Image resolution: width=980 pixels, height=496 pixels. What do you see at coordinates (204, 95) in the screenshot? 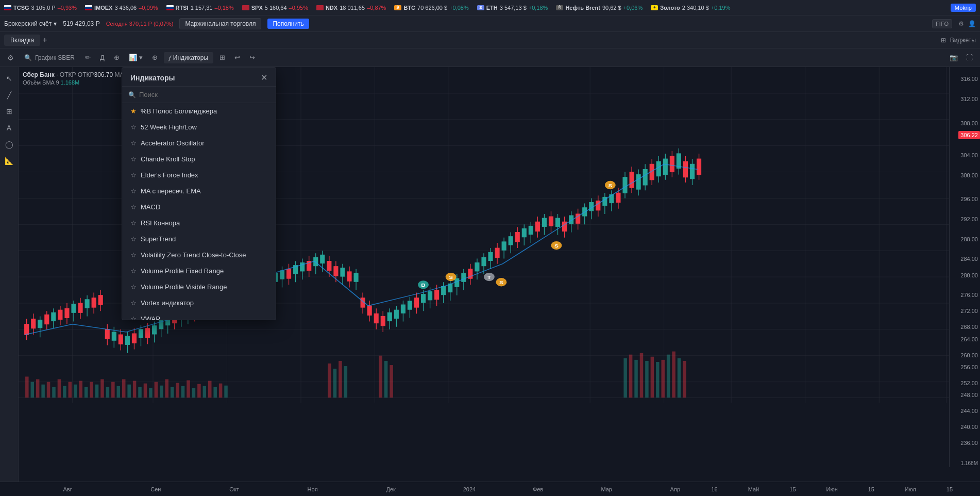
I see `indicators-search-input` at bounding box center [204, 95].